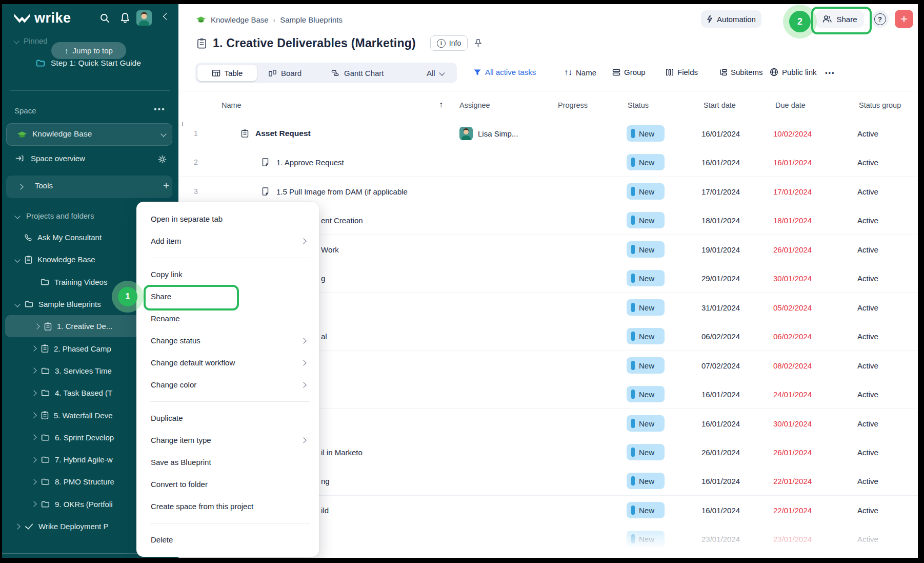 The height and width of the screenshot is (563, 924). What do you see at coordinates (741, 72) in the screenshot?
I see `subitems-button: Subitems` at bounding box center [741, 72].